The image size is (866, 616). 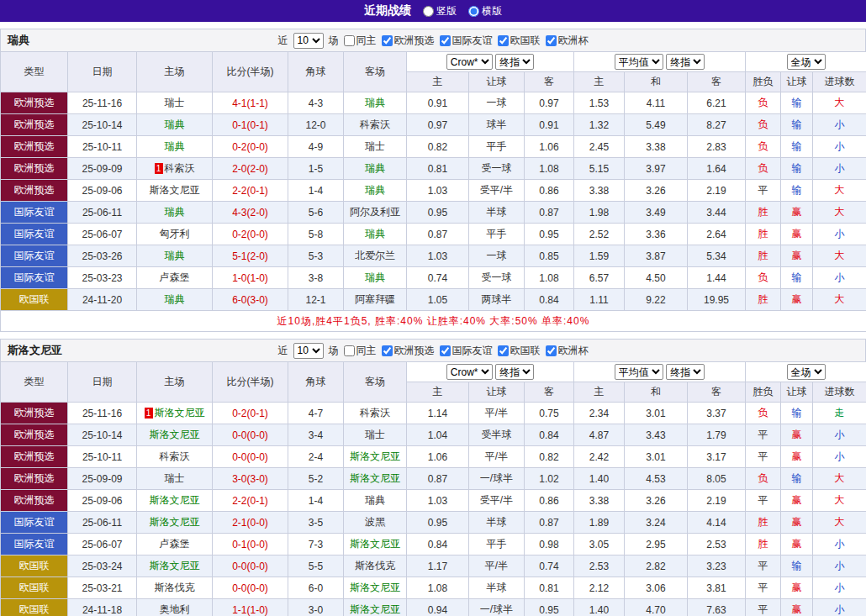 I want to click on avg-away-cell: 3.81, so click(x=716, y=588).